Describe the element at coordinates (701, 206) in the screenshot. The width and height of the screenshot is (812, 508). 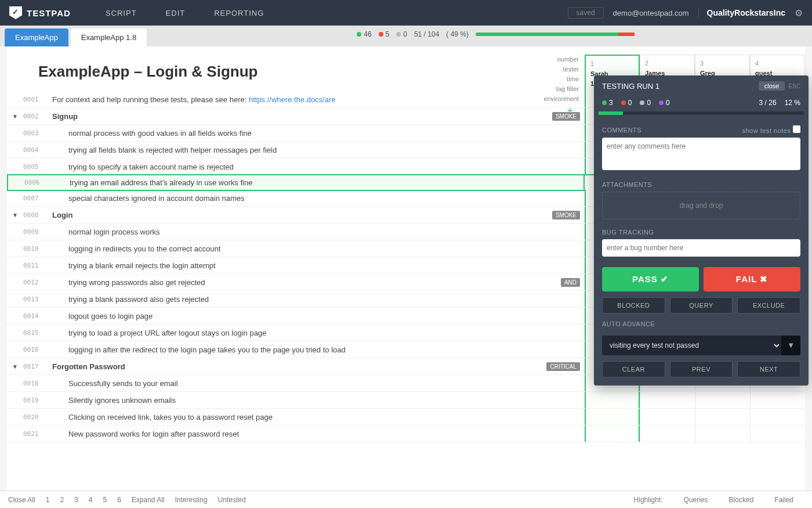
I see `attachments-dropzone: drag and drop` at that location.